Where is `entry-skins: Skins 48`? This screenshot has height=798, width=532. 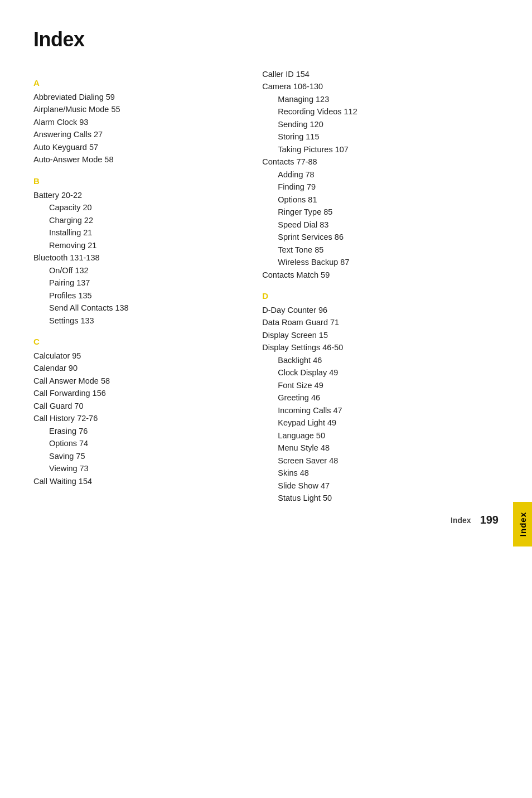
entry-skins: Skins 48 is located at coordinates (380, 473).